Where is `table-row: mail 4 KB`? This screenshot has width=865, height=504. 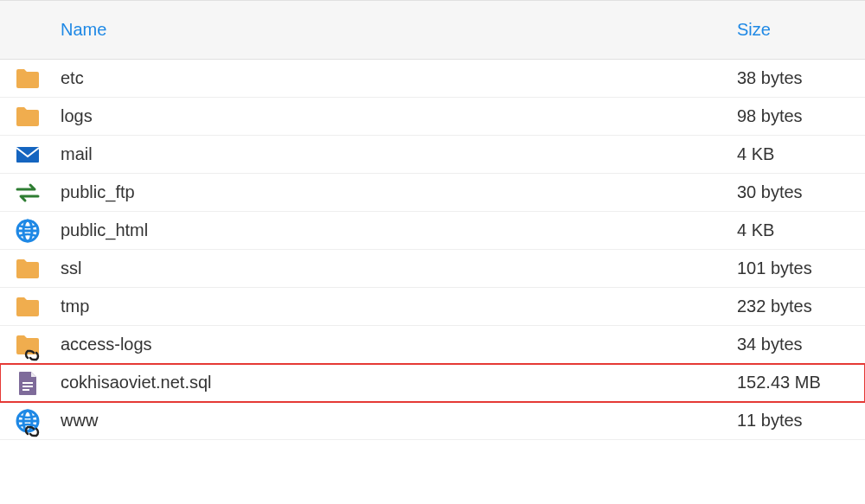
table-row: mail 4 KB is located at coordinates (432, 155).